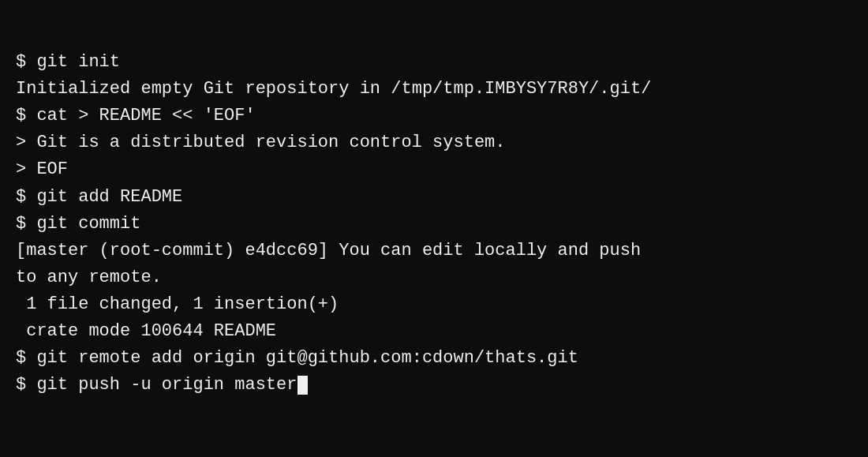  I want to click on line4: > Git is a distributed revision control …, so click(434, 143).